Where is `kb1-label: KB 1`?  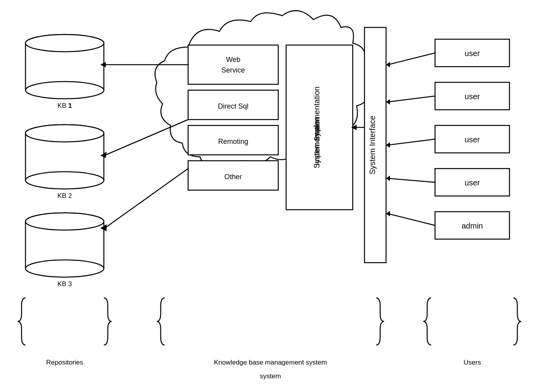 kb1-label: KB 1 is located at coordinates (65, 106).